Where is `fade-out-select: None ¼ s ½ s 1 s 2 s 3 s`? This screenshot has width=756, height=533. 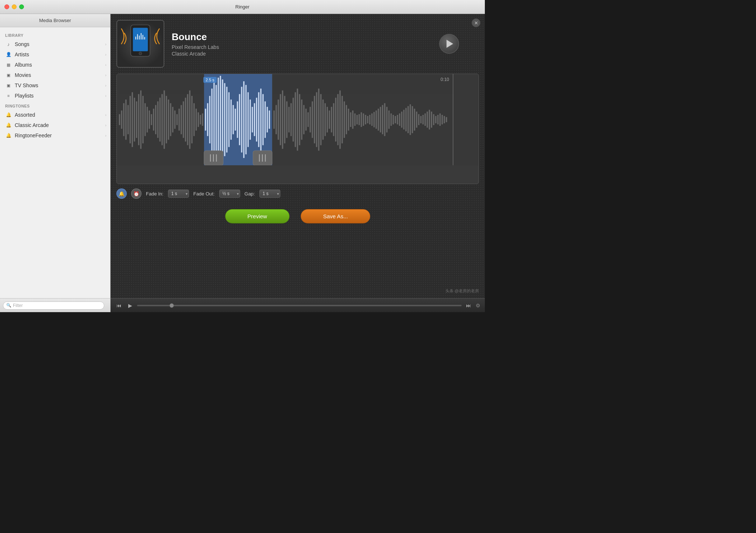
fade-out-select: None ¼ s ½ s 1 s 2 s 3 s is located at coordinates (230, 194).